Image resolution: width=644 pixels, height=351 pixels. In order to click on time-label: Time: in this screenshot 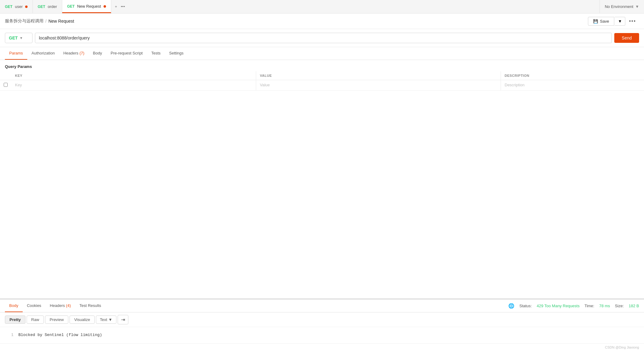, I will do `click(589, 306)`.